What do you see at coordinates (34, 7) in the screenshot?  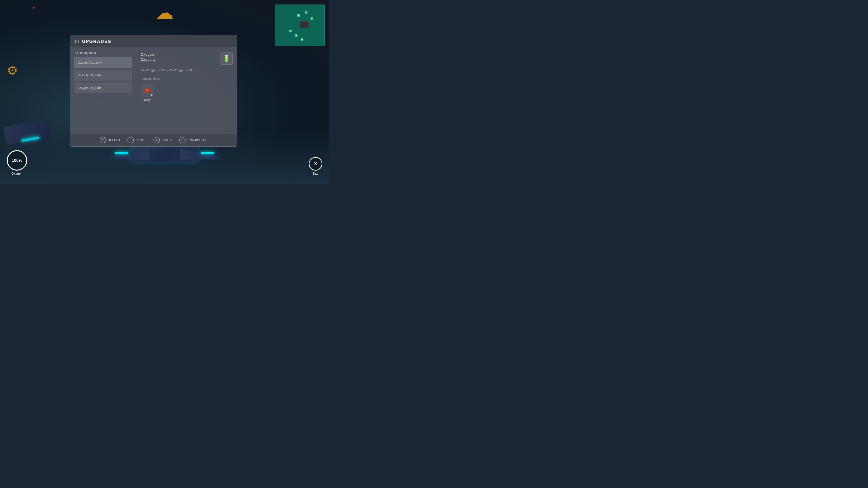 I see `red-dot-indicator` at bounding box center [34, 7].